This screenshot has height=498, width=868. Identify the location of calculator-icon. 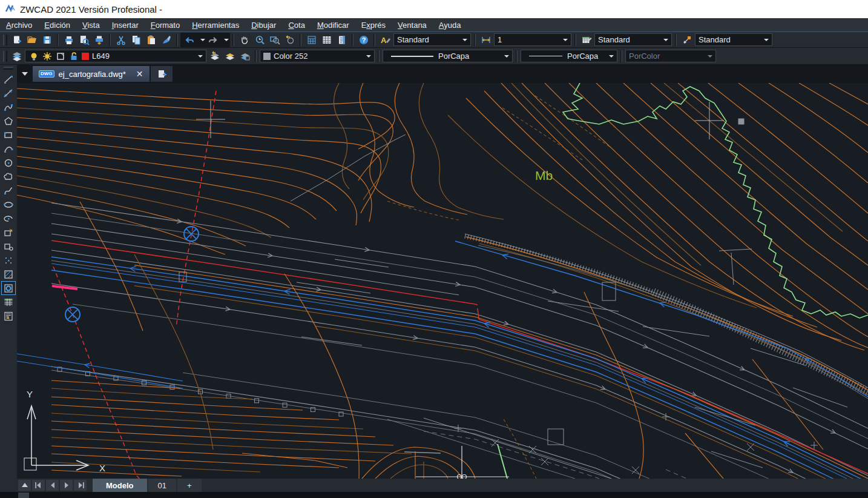
(312, 40).